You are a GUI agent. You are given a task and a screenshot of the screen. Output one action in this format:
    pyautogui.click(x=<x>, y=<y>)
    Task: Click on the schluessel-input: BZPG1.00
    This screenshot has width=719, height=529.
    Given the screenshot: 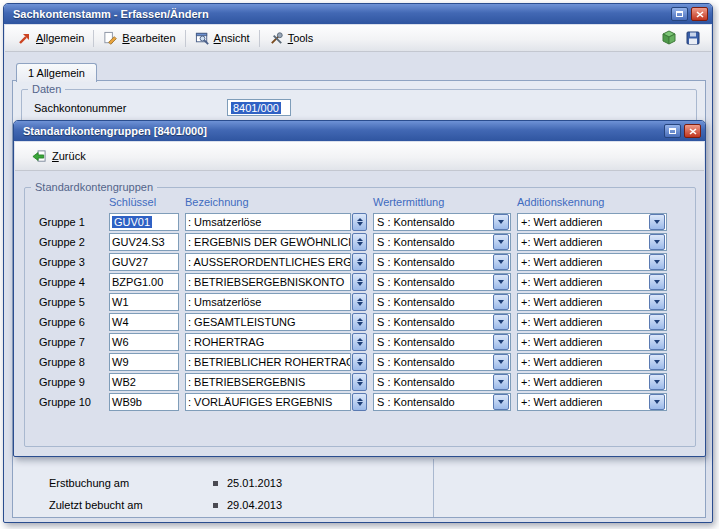 What is the action you would take?
    pyautogui.click(x=144, y=282)
    